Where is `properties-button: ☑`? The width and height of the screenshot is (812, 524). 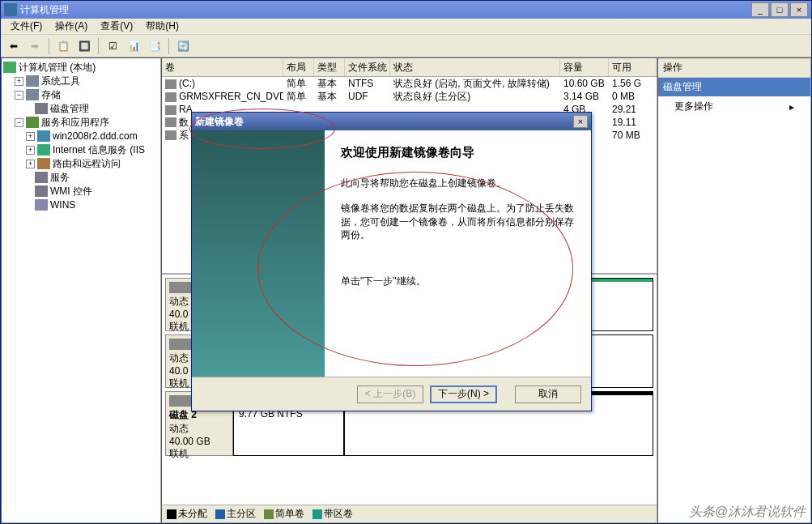
properties-button: ☑ is located at coordinates (113, 46).